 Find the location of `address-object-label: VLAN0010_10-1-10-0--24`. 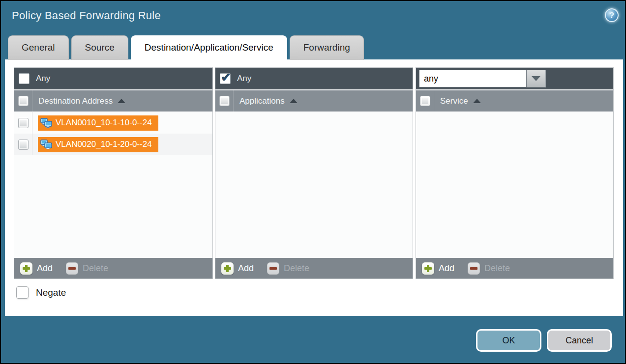

address-object-label: VLAN0010_10-1-10-0--24 is located at coordinates (104, 123).